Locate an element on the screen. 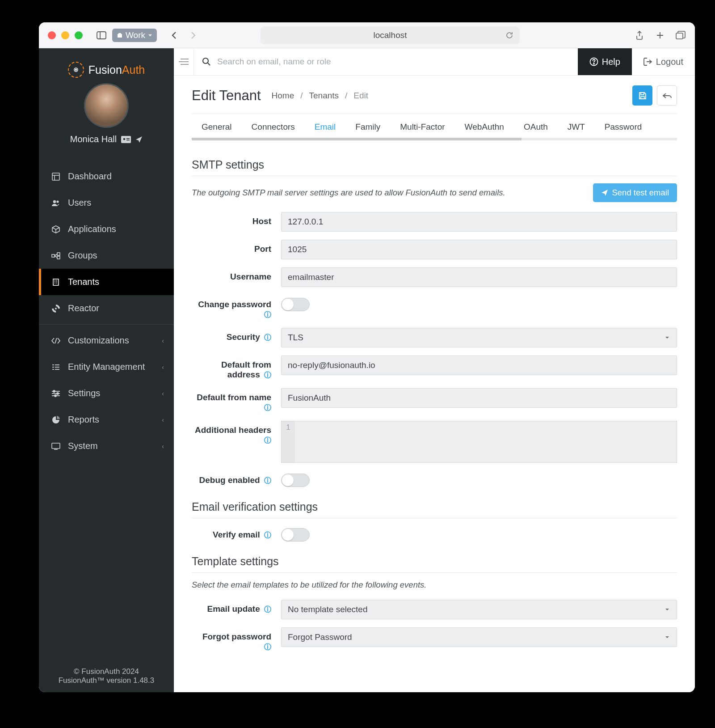 Image resolution: width=715 pixels, height=728 pixels. label-port: Port is located at coordinates (236, 247).